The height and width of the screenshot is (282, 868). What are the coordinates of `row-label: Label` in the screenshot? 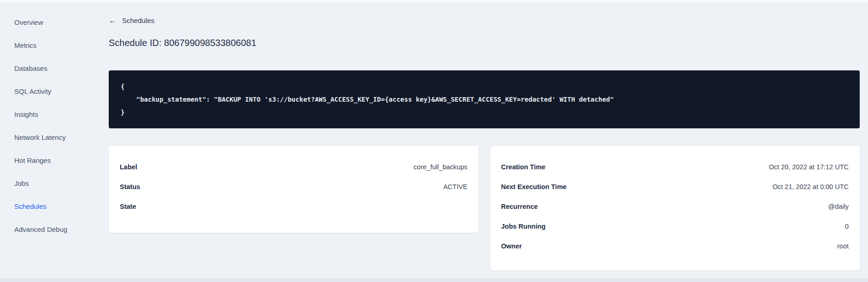 It's located at (129, 167).